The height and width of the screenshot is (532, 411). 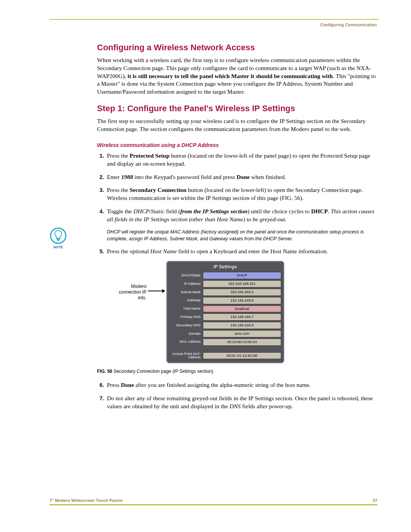 I want to click on text-italic: DHCP/Static, so click(x=149, y=211).